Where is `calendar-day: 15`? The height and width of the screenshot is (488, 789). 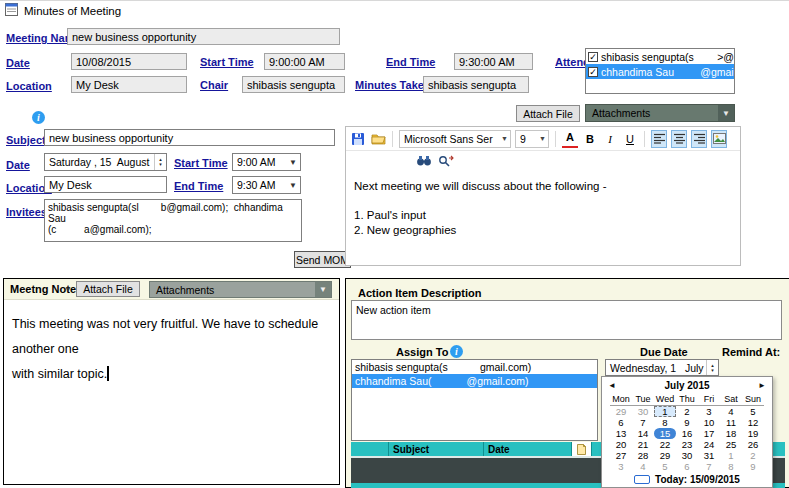
calendar-day: 15 is located at coordinates (665, 434).